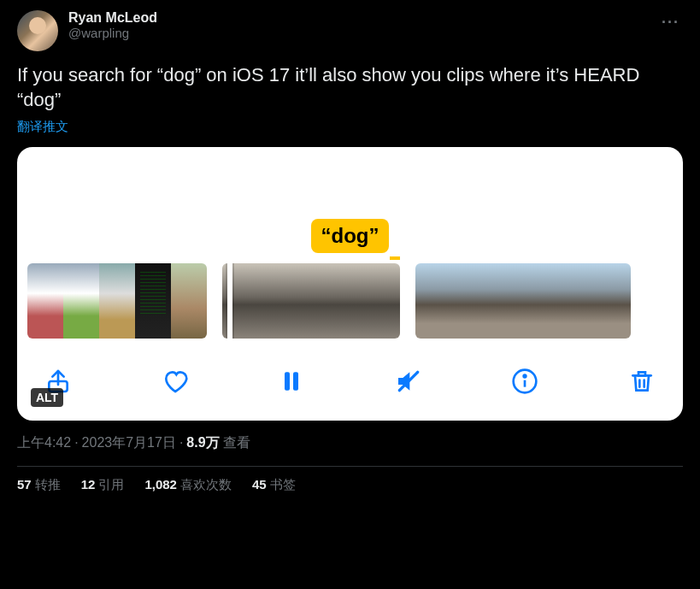 Image resolution: width=700 pixels, height=589 pixels. What do you see at coordinates (44, 443) in the screenshot?
I see `post-time: 上午4:42` at bounding box center [44, 443].